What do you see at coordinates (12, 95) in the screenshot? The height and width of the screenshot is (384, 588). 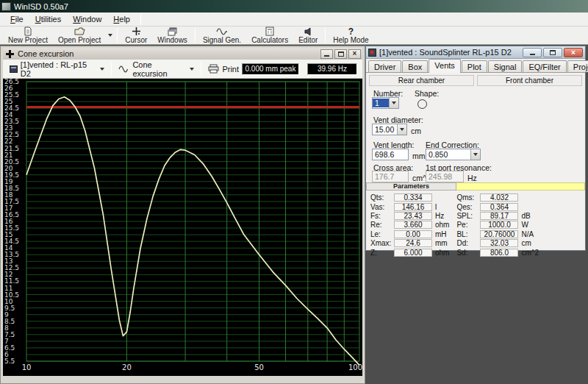 I see `svg-text: 25.5` at bounding box center [12, 95].